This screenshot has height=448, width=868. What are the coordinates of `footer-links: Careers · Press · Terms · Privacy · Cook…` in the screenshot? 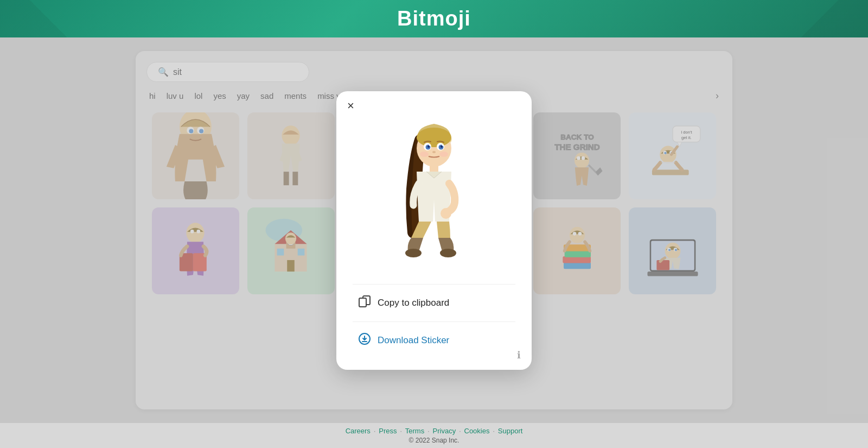 It's located at (434, 431).